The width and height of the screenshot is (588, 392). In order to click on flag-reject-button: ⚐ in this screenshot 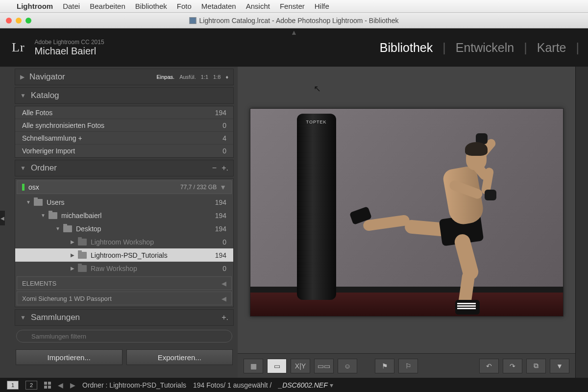, I will do `click(408, 366)`.